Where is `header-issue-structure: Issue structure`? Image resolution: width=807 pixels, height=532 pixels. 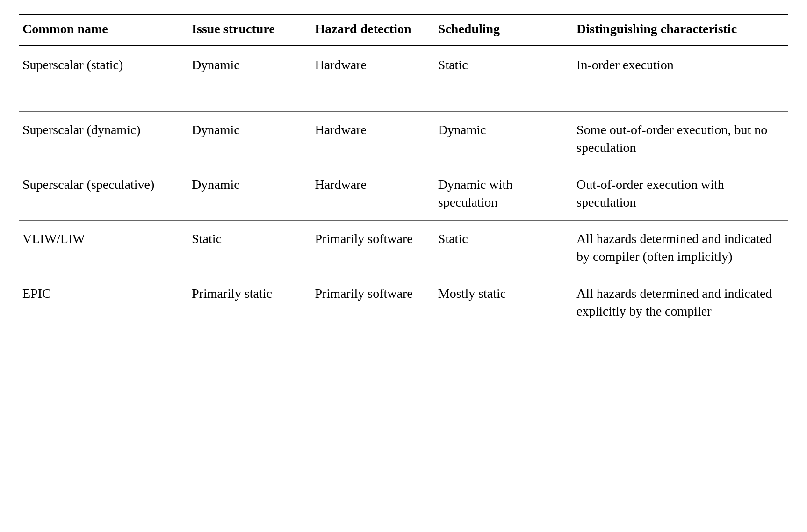 header-issue-structure: Issue structure is located at coordinates (250, 30).